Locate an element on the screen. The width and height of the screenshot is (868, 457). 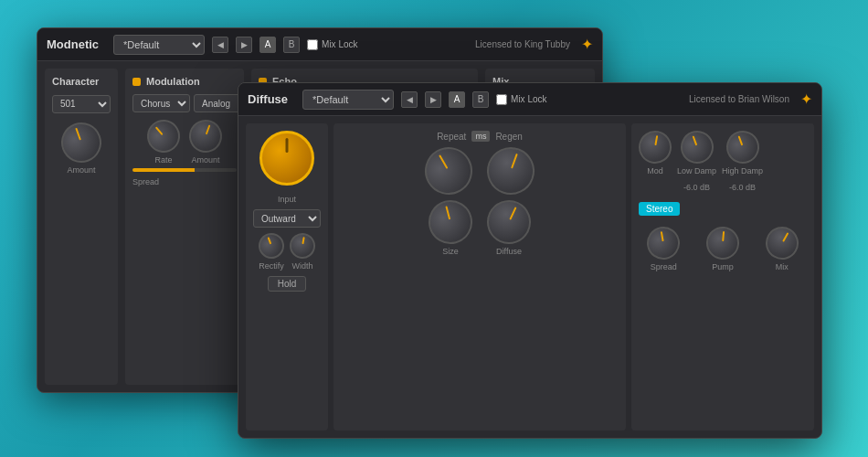
low-damp-knob is located at coordinates (696, 147).